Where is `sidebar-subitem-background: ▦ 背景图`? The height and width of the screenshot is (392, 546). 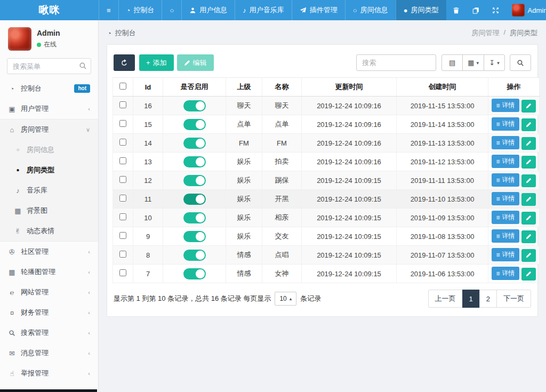
sidebar-subitem-background: ▦ 背景图 is located at coordinates (49, 211).